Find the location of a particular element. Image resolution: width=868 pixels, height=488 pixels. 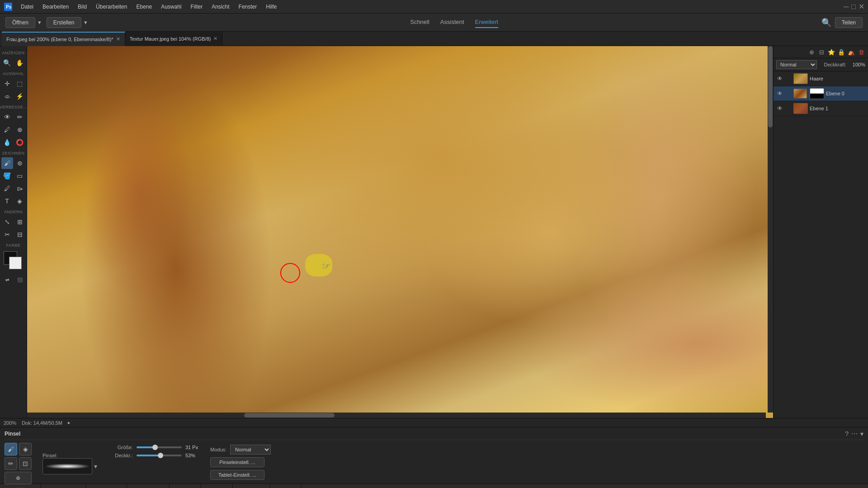

minimize-icon: ─ is located at coordinates (846, 7).